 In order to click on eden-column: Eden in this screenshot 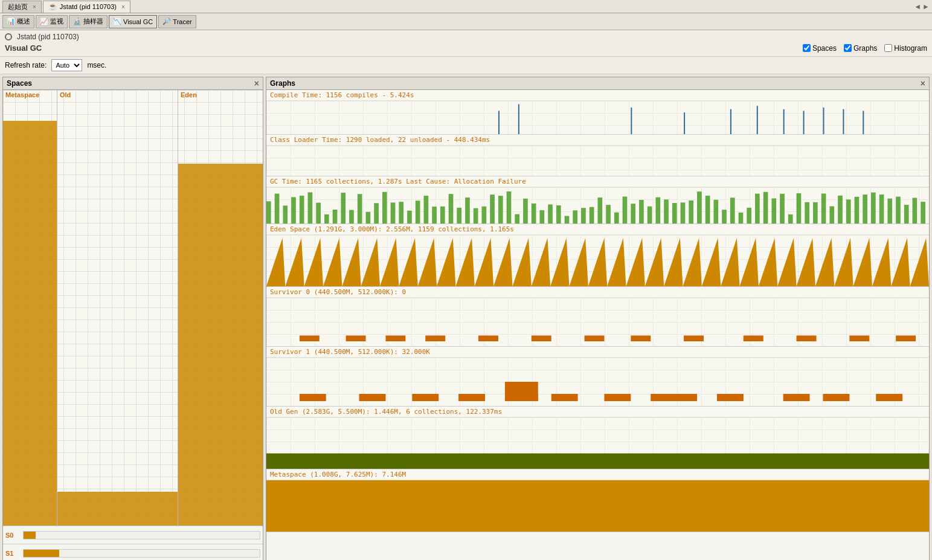, I will do `click(220, 308)`.